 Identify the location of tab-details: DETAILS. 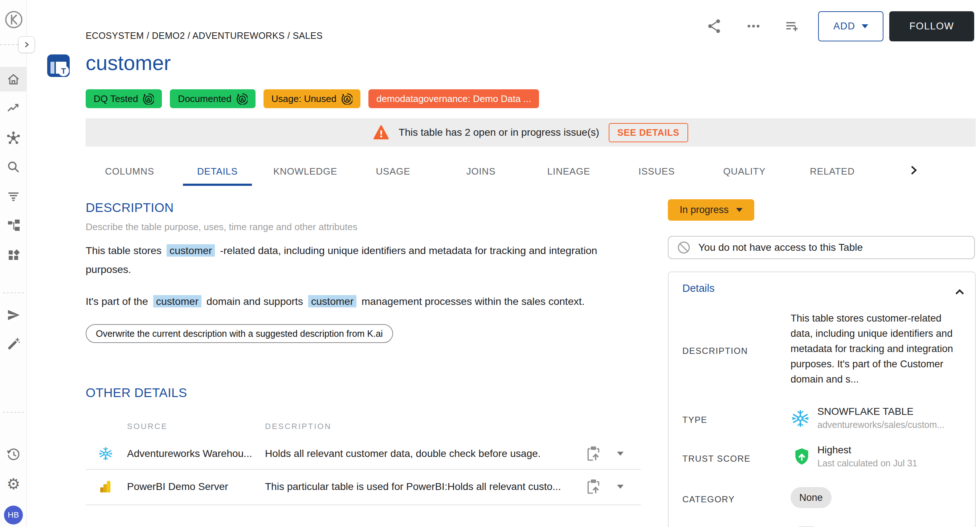
(218, 171).